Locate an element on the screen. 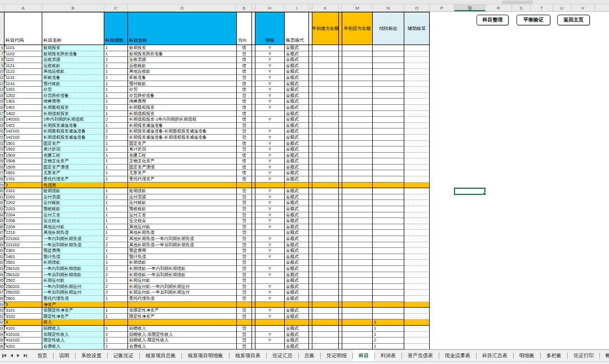 The height and width of the screenshot is (364, 609). cell-full-name is located at coordinates (183, 305).